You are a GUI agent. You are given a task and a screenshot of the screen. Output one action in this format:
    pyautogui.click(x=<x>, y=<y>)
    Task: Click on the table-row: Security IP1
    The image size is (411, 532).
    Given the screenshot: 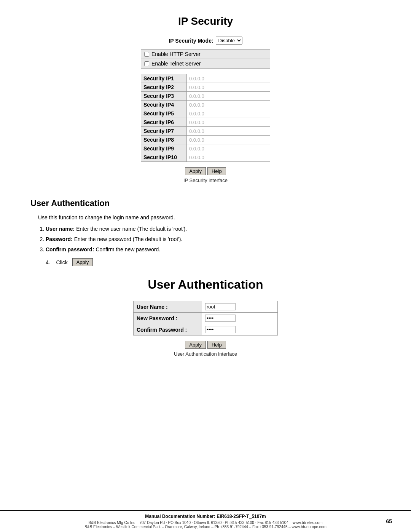 What is the action you would take?
    pyautogui.click(x=206, y=78)
    